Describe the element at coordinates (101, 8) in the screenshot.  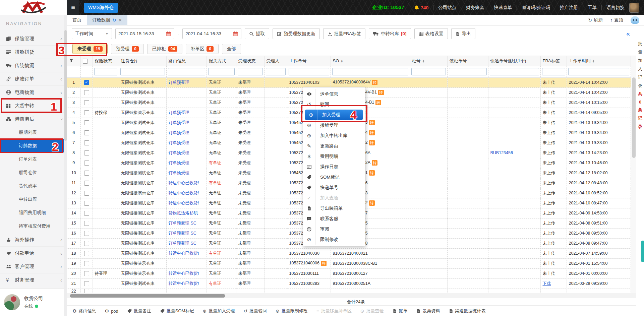
I see `app-title-button: WMS海外仓` at that location.